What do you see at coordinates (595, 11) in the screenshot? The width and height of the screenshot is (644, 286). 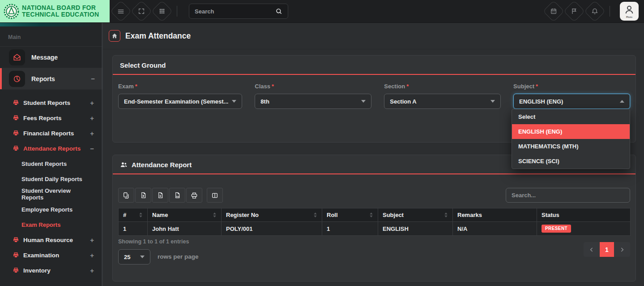 I see `bell-icon` at bounding box center [595, 11].